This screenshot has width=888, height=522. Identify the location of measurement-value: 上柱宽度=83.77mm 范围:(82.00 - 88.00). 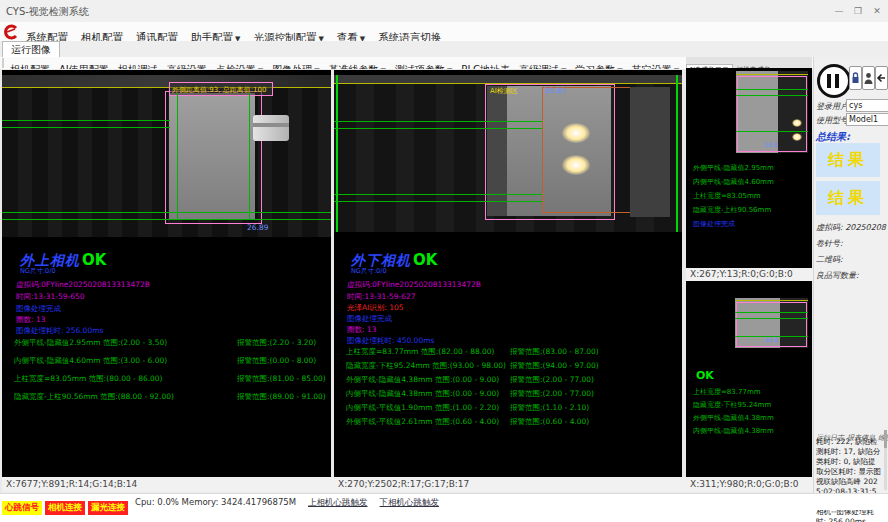
(420, 352).